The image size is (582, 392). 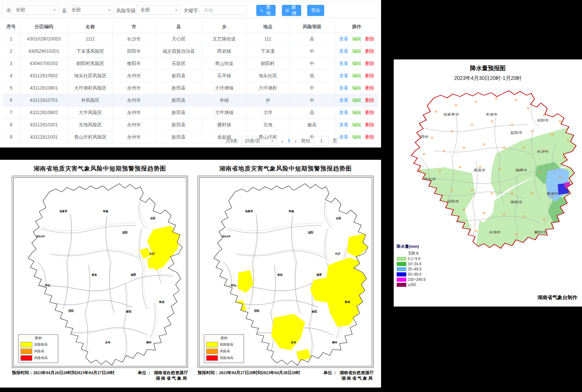 What do you see at coordinates (224, 51) in the screenshot?
I see `table-cell: 西岩镇` at bounding box center [224, 51].